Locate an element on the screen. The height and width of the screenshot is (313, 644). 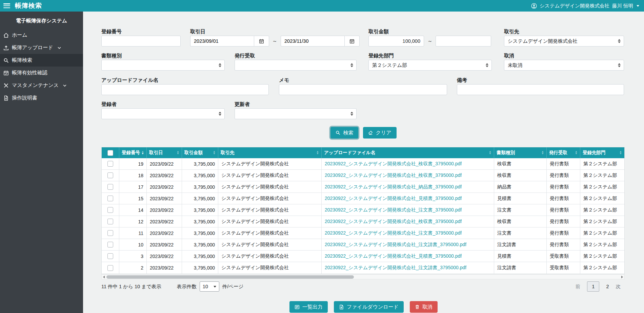
cancel-records-button: 取消 is located at coordinates (424, 307).